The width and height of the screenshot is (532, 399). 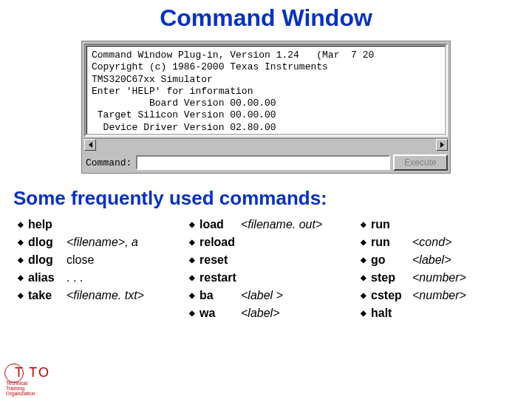 I want to click on command-arg: close, so click(x=80, y=260).